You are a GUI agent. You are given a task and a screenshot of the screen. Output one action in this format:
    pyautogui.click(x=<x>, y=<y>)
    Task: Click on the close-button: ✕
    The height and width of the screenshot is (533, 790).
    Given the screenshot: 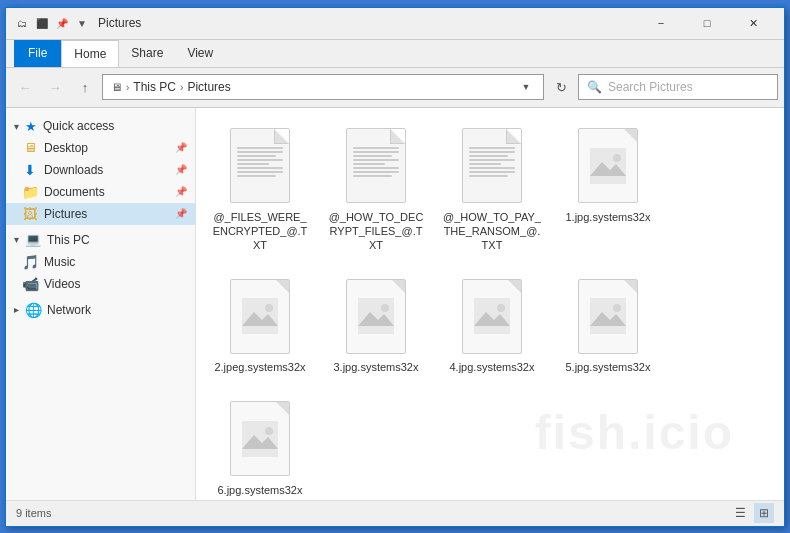 What is the action you would take?
    pyautogui.click(x=753, y=23)
    